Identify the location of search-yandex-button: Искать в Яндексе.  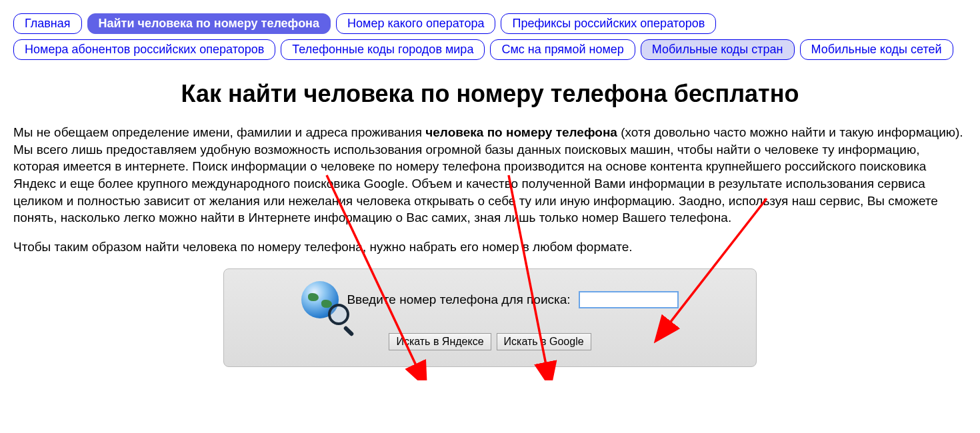
(440, 342).